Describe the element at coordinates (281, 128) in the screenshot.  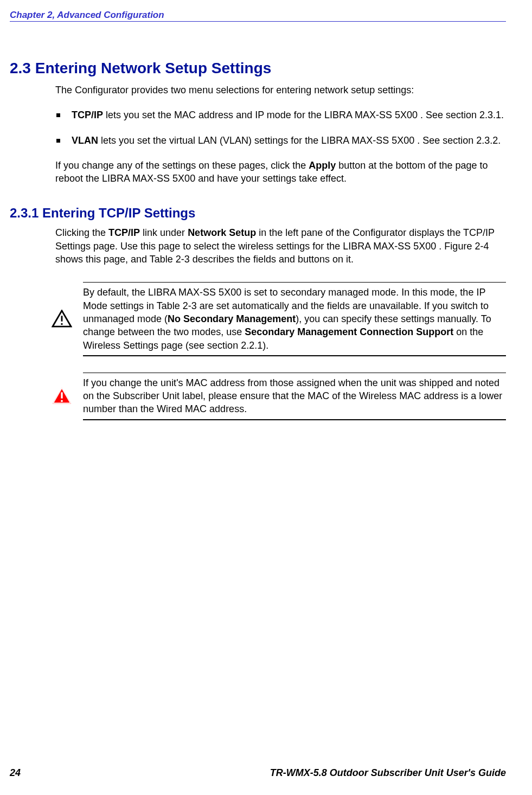
I see `bullet-list: TCP/IP lets you set the MAC address and …` at that location.